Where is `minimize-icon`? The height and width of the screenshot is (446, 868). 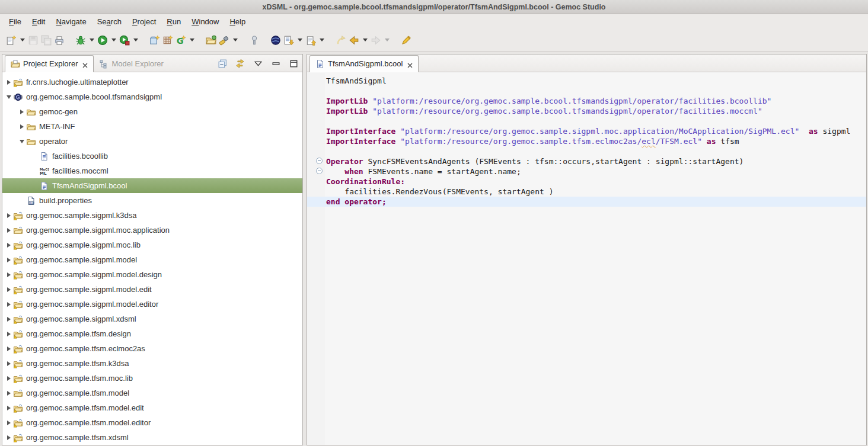 minimize-icon is located at coordinates (276, 64).